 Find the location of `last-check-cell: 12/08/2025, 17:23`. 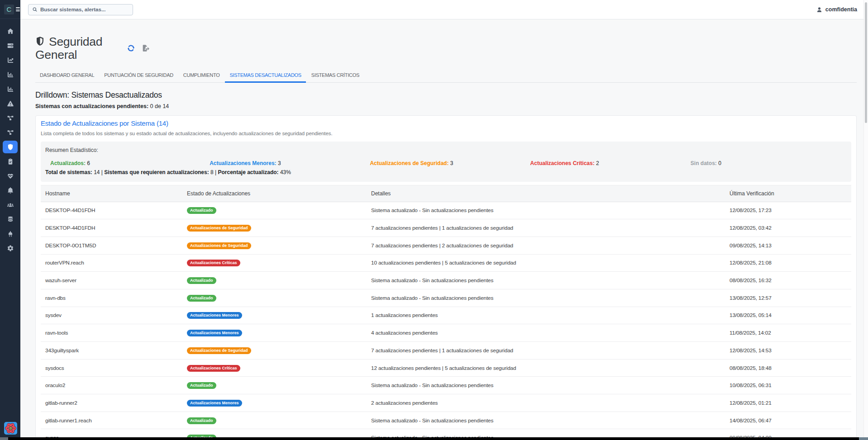

last-check-cell: 12/08/2025, 17:23 is located at coordinates (788, 211).